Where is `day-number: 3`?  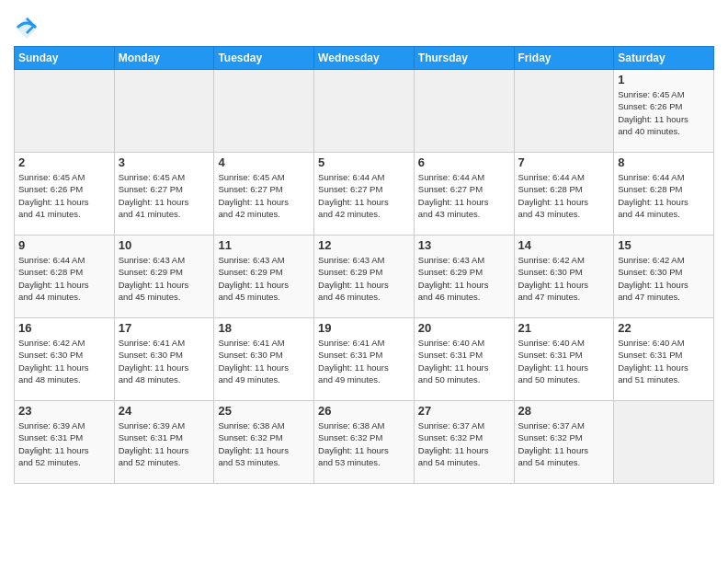
day-number: 3 is located at coordinates (165, 162).